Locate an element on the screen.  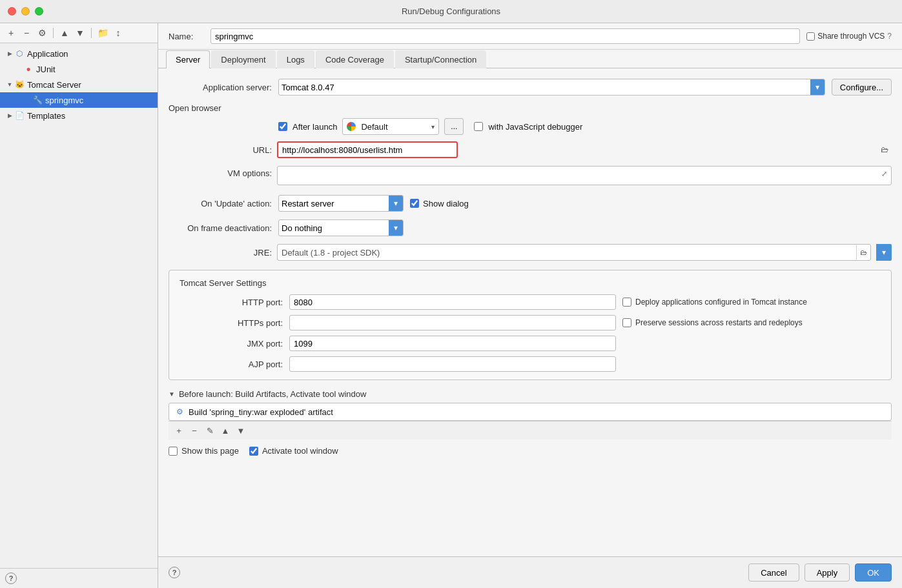
sidebar-item-label-tomcat: Tomcat Server is located at coordinates (54, 85).